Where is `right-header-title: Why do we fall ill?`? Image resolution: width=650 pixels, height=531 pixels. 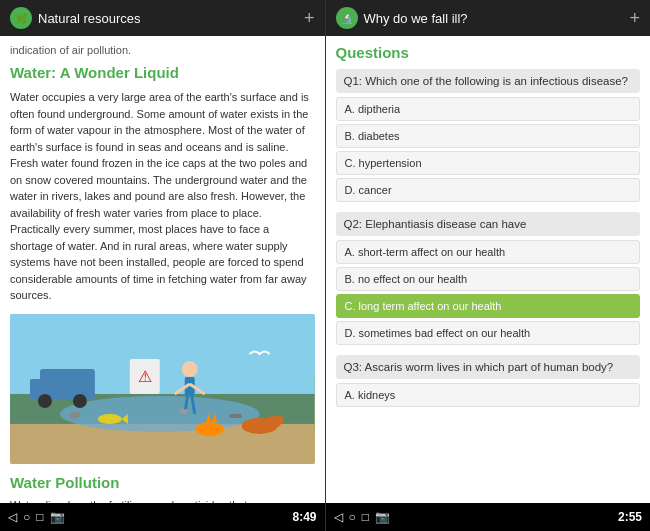 right-header-title: Why do we fall ill? is located at coordinates (416, 18).